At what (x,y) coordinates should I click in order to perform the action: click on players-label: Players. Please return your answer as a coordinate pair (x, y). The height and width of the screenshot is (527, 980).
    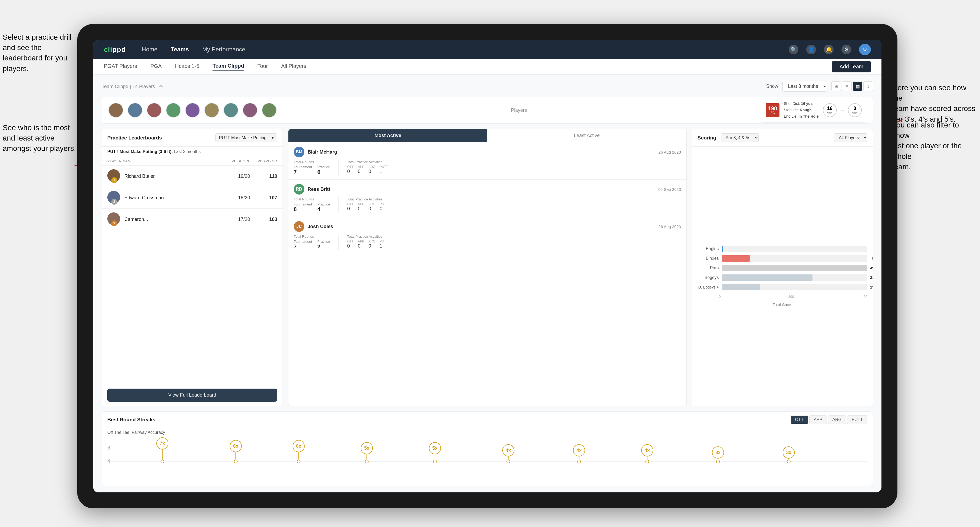
    Looking at the image, I should click on (519, 110).